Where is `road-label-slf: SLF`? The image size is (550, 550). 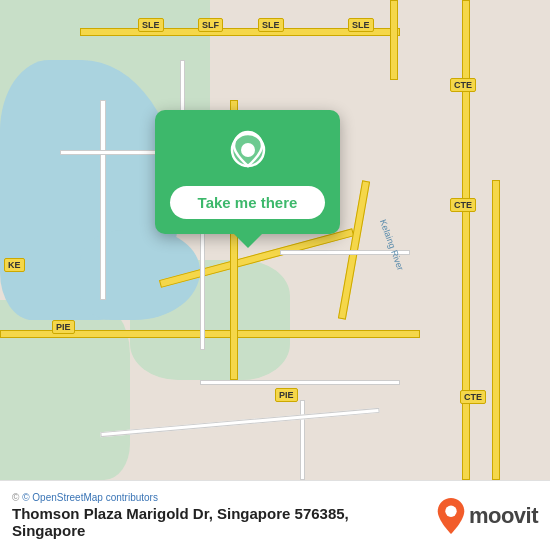
road-label-slf: SLF is located at coordinates (210, 25).